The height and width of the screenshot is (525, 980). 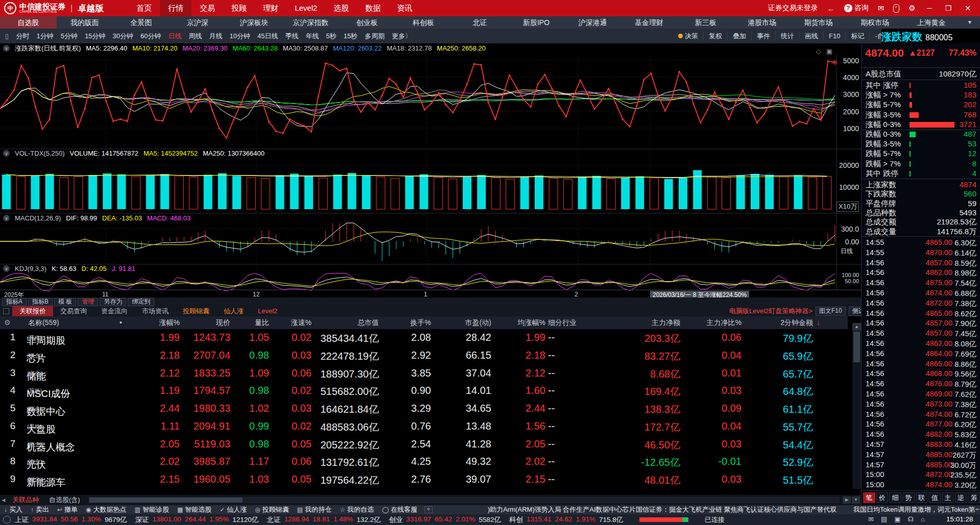 I want to click on col-header-ind: 细分行业, so click(x=562, y=323).